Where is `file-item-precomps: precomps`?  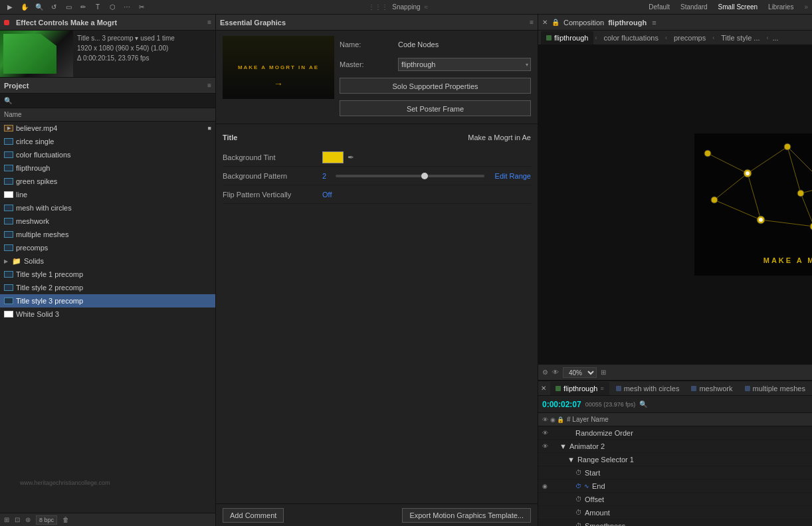 file-item-precomps: precomps is located at coordinates (108, 248).